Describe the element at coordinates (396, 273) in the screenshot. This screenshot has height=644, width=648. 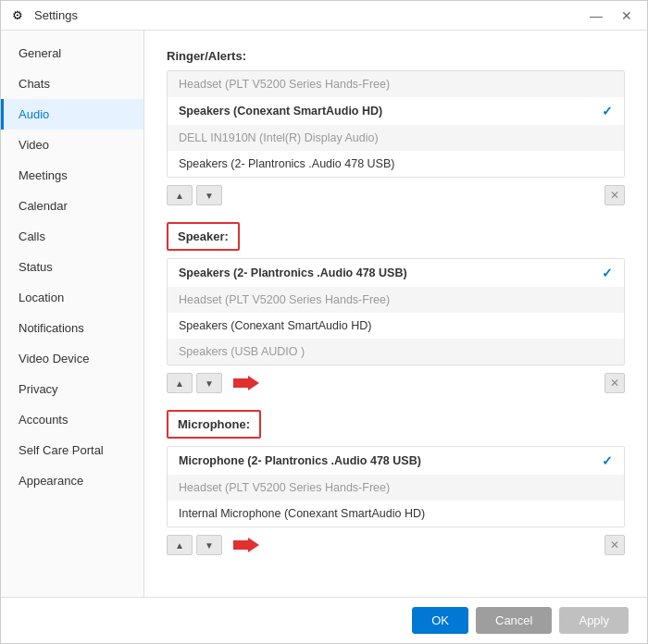
I see `speaker-device-item: Speakers (2- Plantronics .Audio 478 USB)…` at that location.